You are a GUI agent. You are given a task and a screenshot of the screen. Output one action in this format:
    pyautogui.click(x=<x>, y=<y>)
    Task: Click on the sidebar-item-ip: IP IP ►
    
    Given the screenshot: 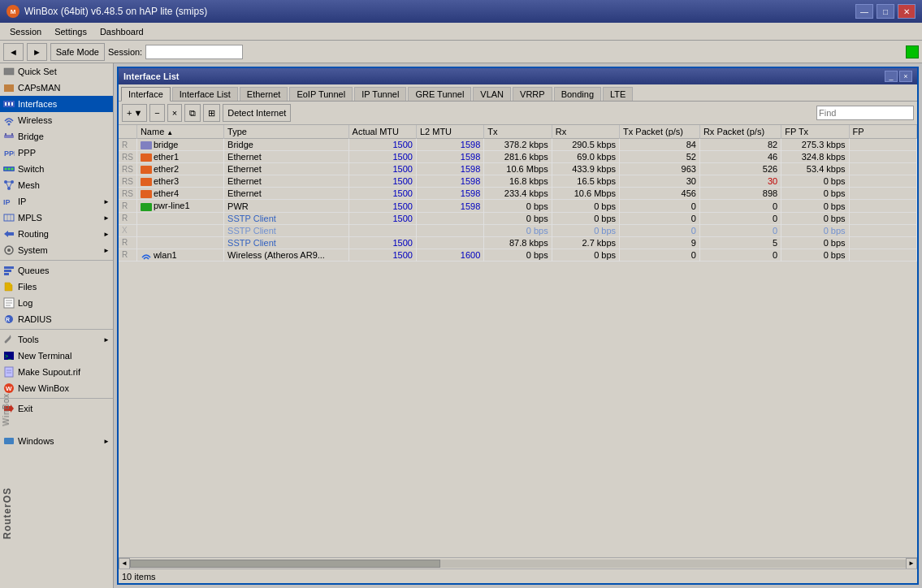 What is the action you would take?
    pyautogui.click(x=57, y=201)
    